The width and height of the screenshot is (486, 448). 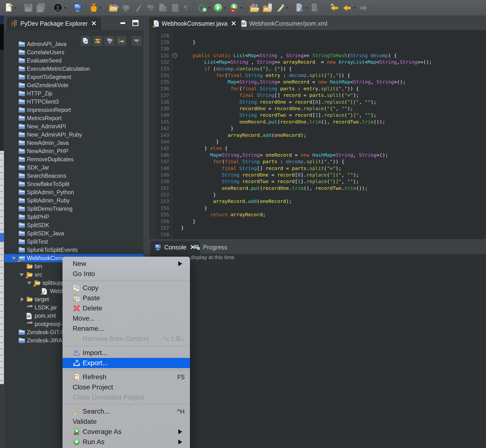 I want to click on import-folder-button, so click(x=114, y=8).